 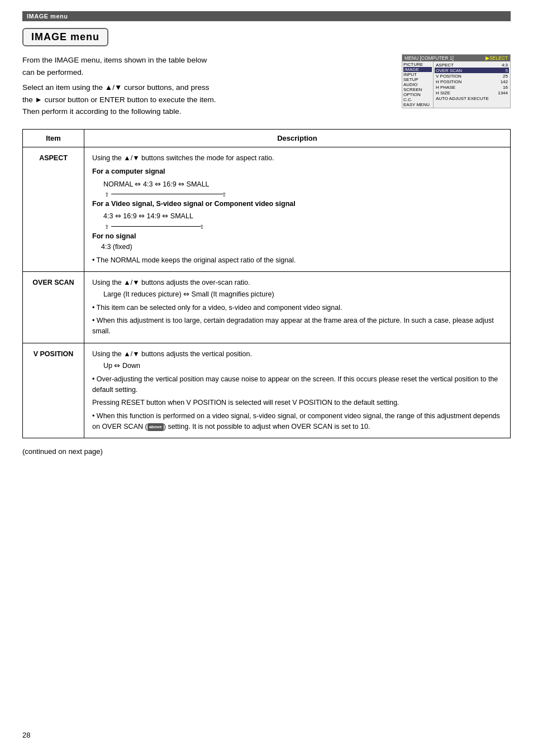 I want to click on aspect-video-arrow-right: ⇧, so click(x=202, y=227).